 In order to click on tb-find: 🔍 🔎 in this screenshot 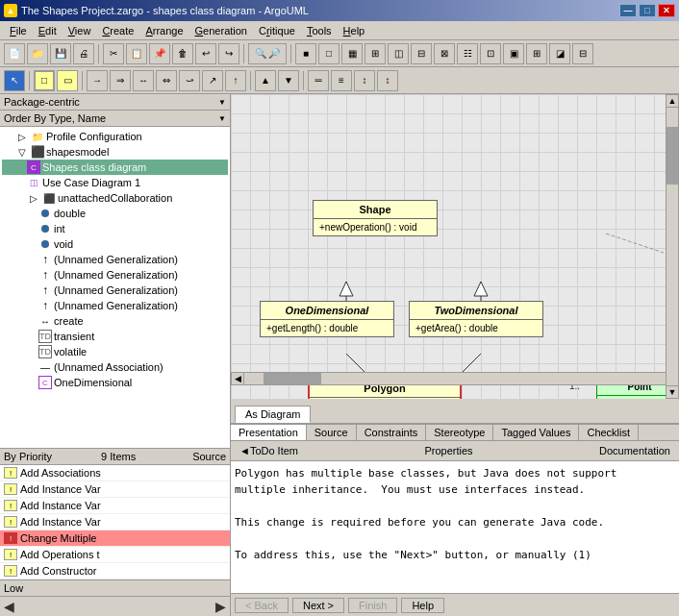, I will do `click(267, 54)`.